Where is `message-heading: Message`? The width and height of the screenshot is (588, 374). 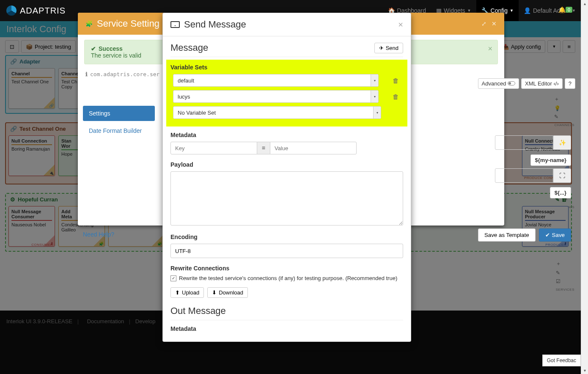
message-heading: Message is located at coordinates (190, 48).